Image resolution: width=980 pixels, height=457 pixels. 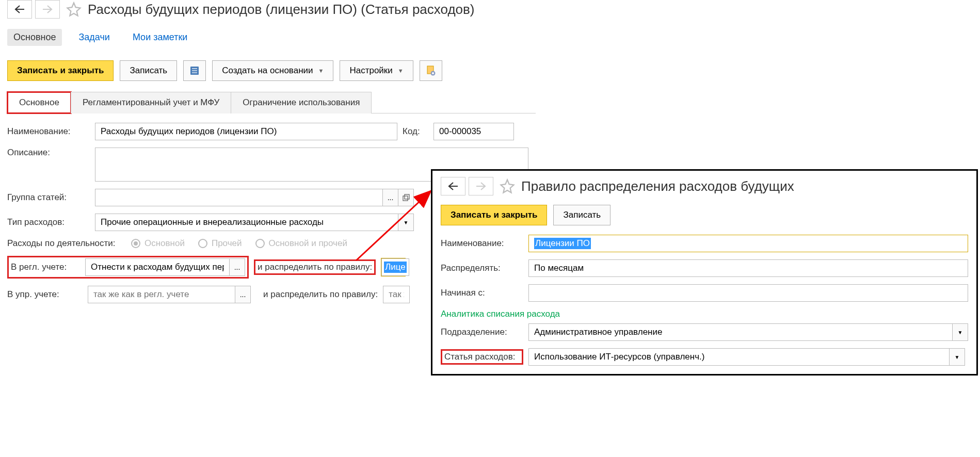 I want to click on overlay-label-distribute: Распределять:, so click(x=482, y=268).